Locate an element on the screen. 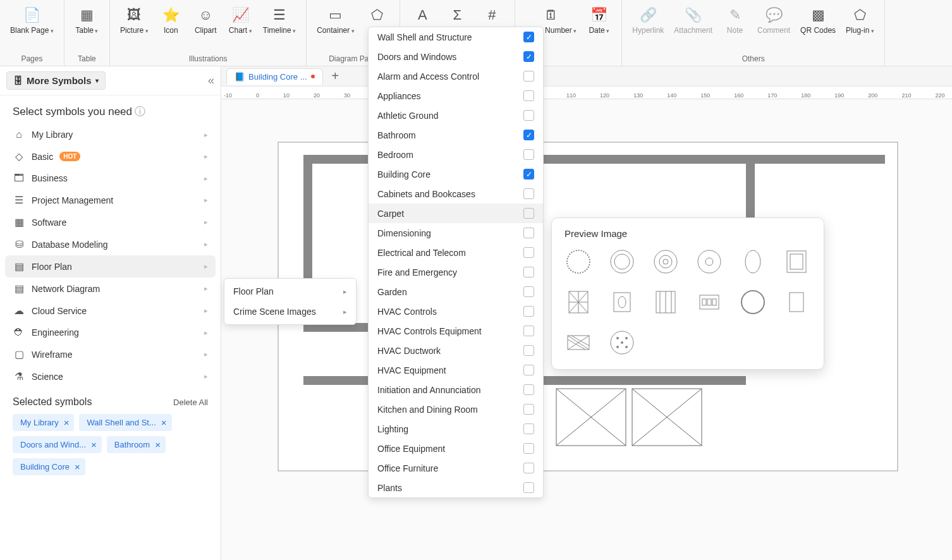 Image resolution: width=952 pixels, height=560 pixels. symbol-option-electrical-and-telecom: Electrical and Telecom is located at coordinates (456, 253).